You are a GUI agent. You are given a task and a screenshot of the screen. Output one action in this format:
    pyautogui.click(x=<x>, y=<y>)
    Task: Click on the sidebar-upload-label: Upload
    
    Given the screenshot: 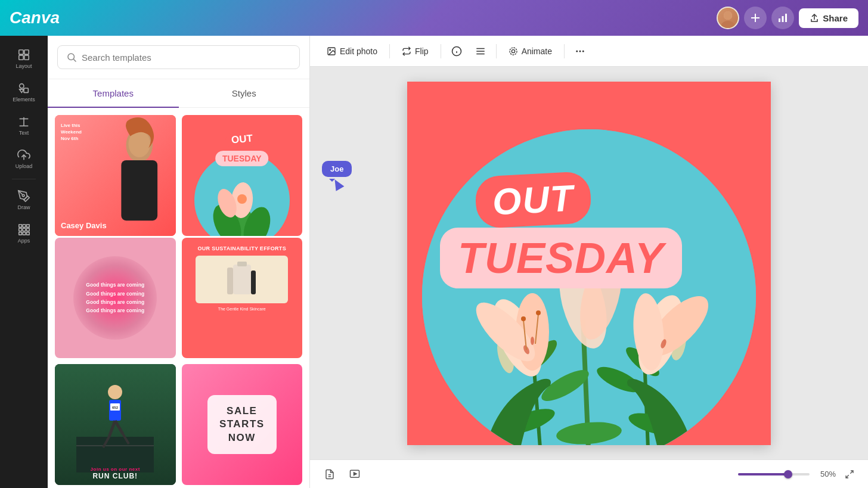 What is the action you would take?
    pyautogui.click(x=24, y=166)
    